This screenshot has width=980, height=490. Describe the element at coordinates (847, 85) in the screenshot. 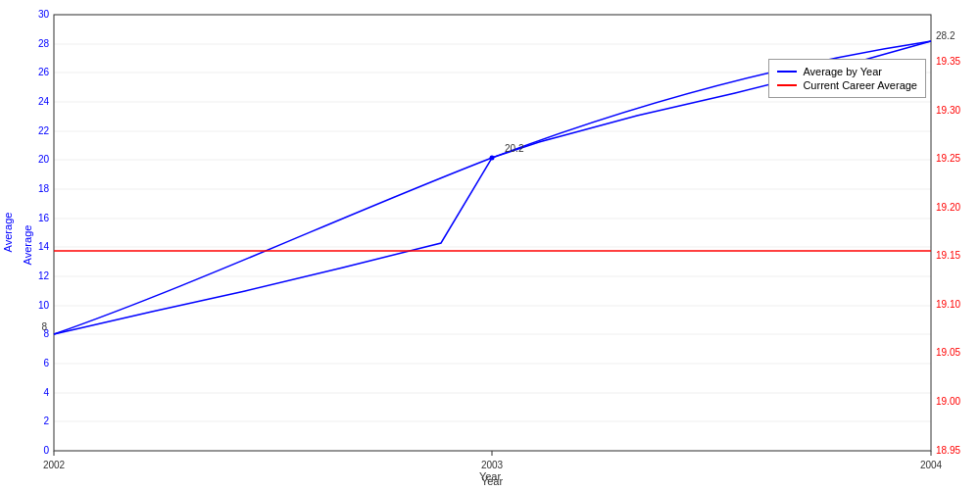

I see `legend-item-red: Current Career Average` at that location.